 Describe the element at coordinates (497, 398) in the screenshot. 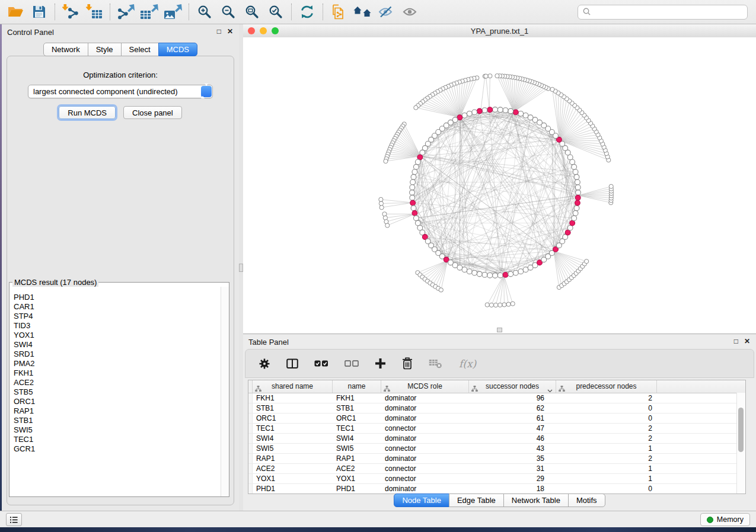

I see `table-row: FKH1FKH1dominator962` at that location.